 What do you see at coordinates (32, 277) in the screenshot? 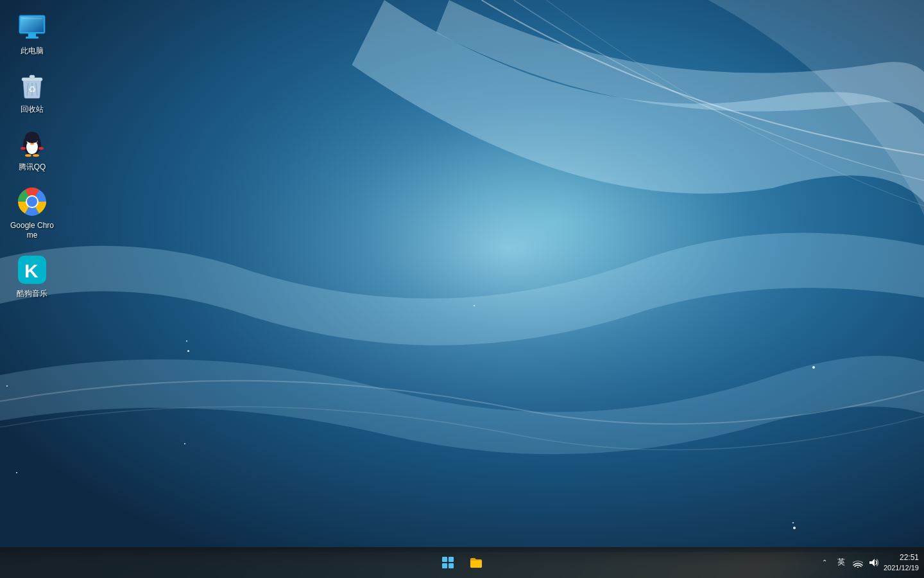
I see `desktop-icon-kuwo: K 酷狗音乐` at bounding box center [32, 277].